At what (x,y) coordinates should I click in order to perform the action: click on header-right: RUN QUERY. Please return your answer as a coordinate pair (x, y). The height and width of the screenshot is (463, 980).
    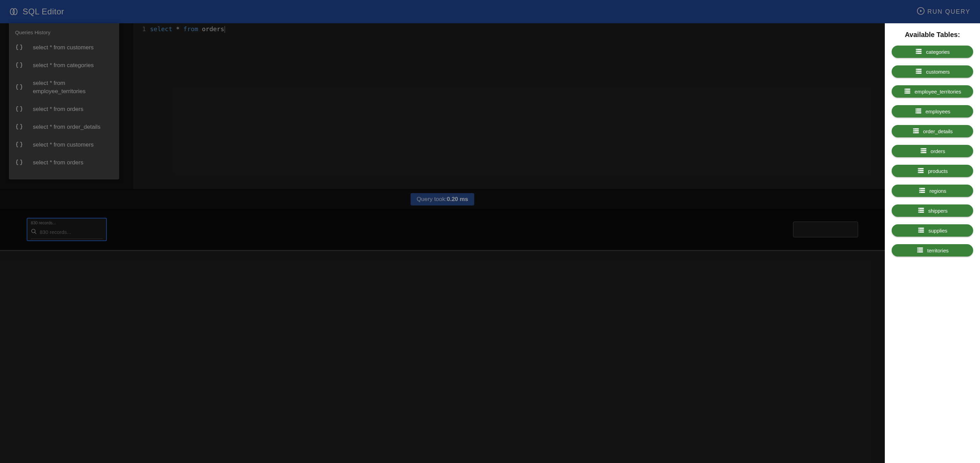
    Looking at the image, I should click on (943, 12).